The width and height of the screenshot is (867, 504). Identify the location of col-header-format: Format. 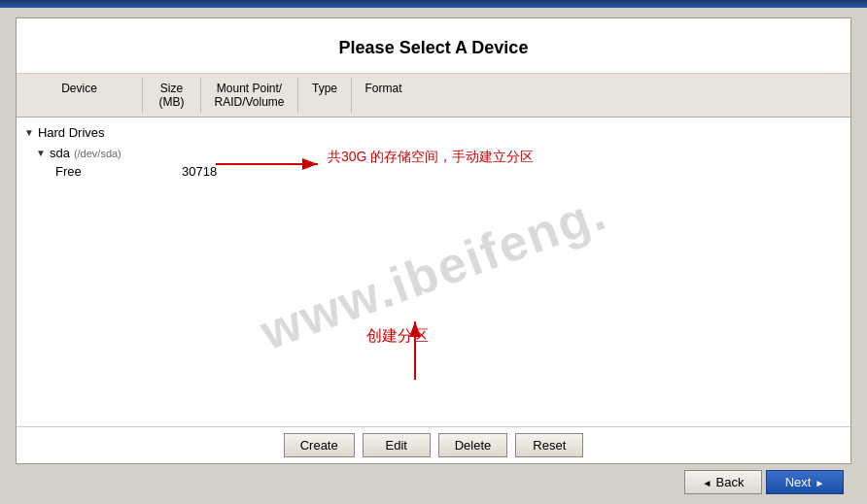
(383, 95).